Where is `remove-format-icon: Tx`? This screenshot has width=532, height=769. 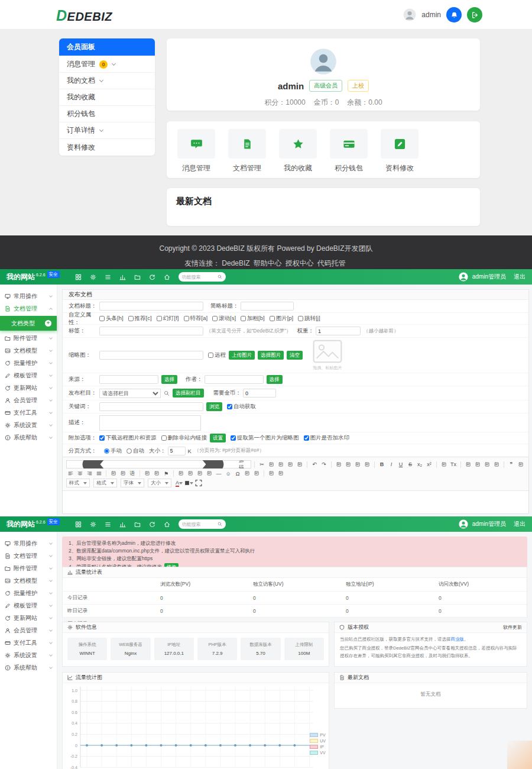
remove-format-icon: Tx is located at coordinates (453, 465).